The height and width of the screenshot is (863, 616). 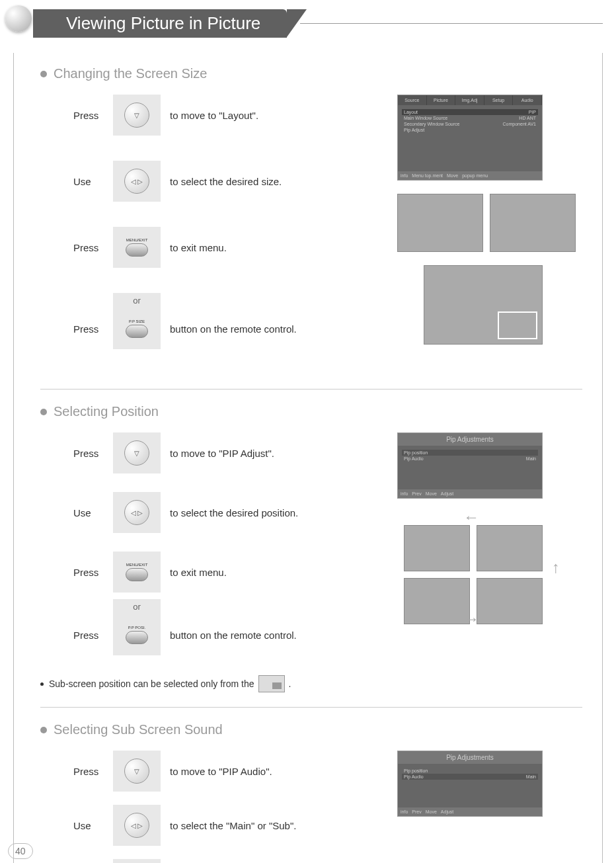 I want to click on title-rule, so click(x=451, y=24).